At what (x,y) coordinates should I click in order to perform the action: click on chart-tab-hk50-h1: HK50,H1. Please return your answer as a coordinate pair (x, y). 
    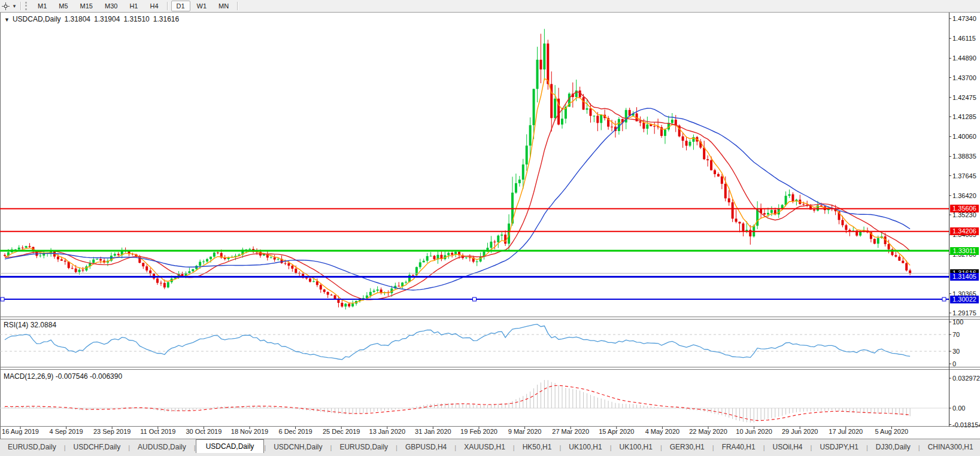
    Looking at the image, I should click on (538, 448).